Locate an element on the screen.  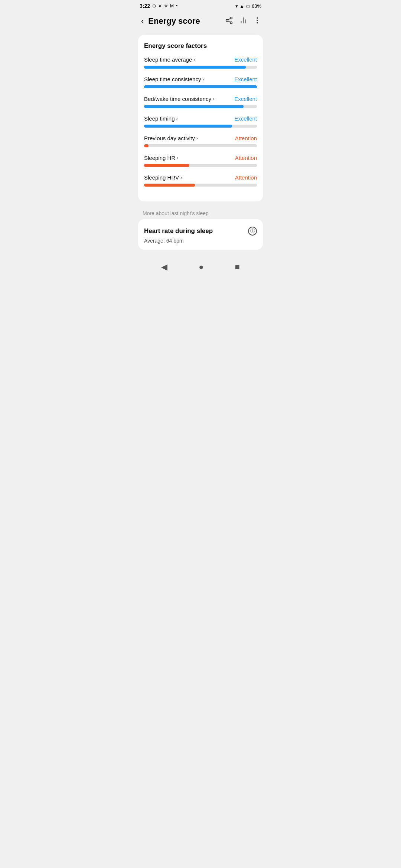
factor-header-5: Sleeping HR › Attention is located at coordinates (200, 158).